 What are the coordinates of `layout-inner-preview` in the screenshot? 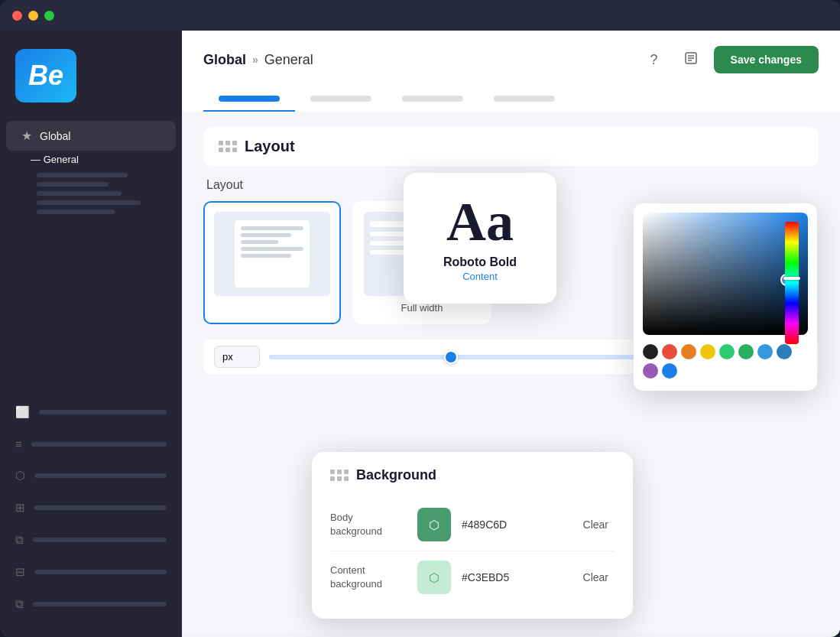 It's located at (272, 254).